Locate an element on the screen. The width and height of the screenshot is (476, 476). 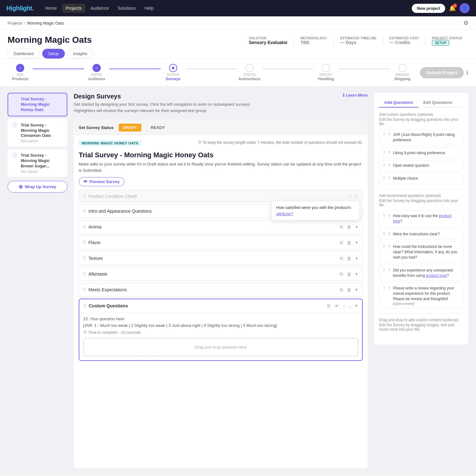
survey-editor-title: Trial Survey - Morning Magic Honey Oats is located at coordinates (221, 155).